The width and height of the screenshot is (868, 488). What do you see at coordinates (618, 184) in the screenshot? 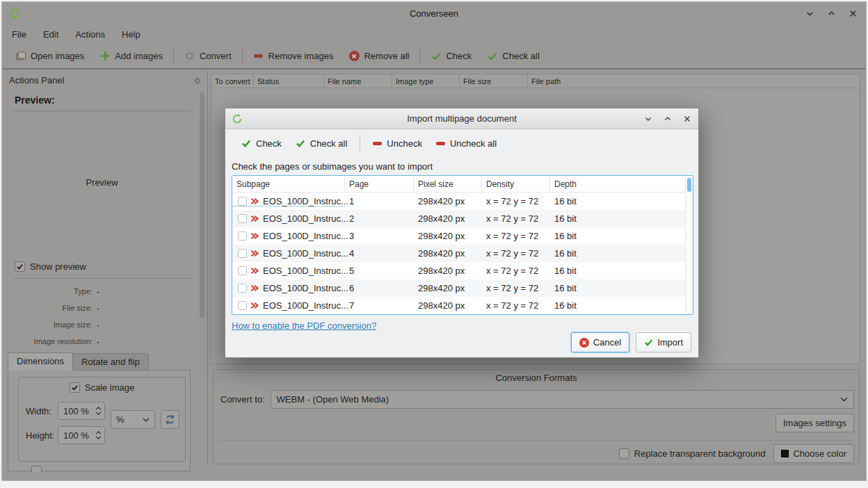
I see `col-depth: Depth` at bounding box center [618, 184].